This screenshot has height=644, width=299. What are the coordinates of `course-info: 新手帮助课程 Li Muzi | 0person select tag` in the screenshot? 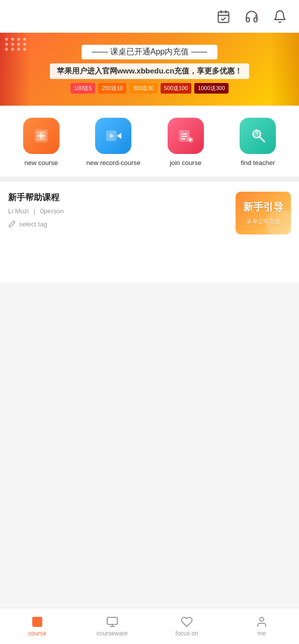 It's located at (118, 210).